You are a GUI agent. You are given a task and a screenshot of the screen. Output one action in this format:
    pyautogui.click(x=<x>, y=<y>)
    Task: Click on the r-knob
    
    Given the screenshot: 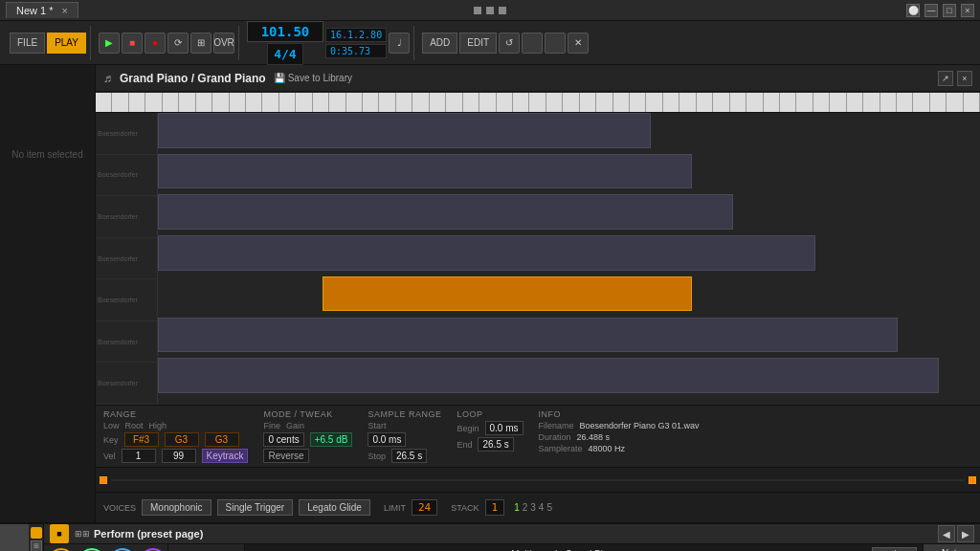 What is the action you would take?
    pyautogui.click(x=153, y=547)
    